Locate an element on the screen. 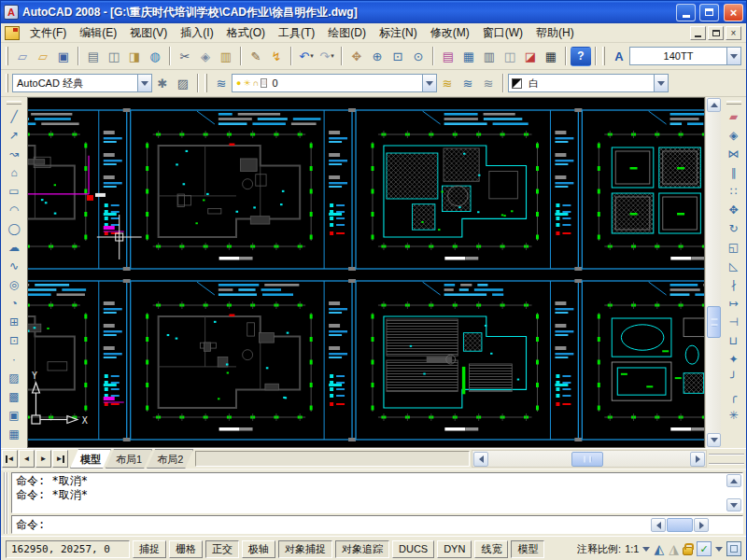 The image size is (747, 560). polygon-button: ⌂ is located at coordinates (15, 173).